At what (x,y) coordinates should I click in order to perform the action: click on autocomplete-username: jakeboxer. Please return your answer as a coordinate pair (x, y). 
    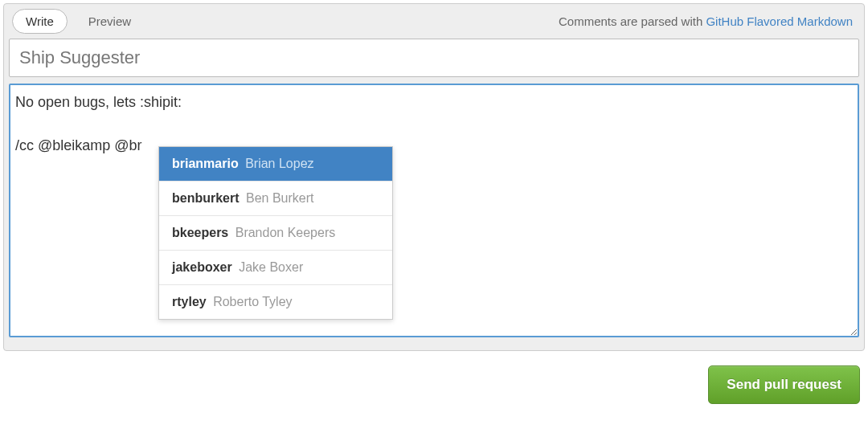
    Looking at the image, I should click on (203, 267).